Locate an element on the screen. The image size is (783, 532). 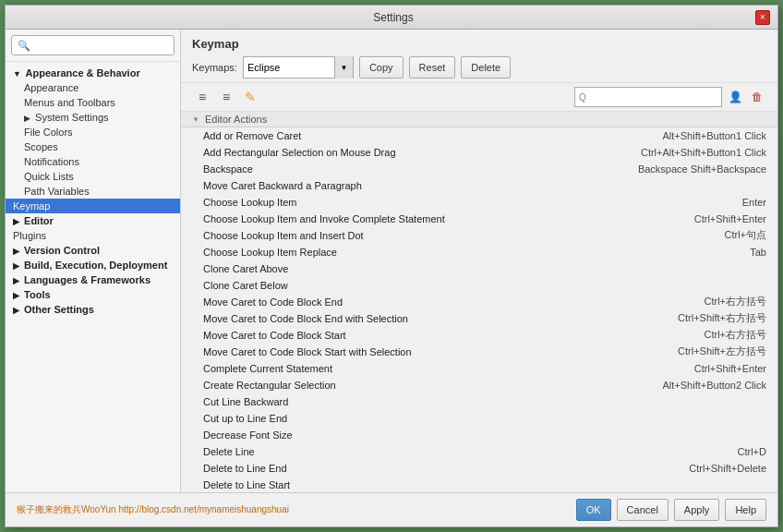
shortcut-label: Ctrl+右方括号 is located at coordinates (731, 301).